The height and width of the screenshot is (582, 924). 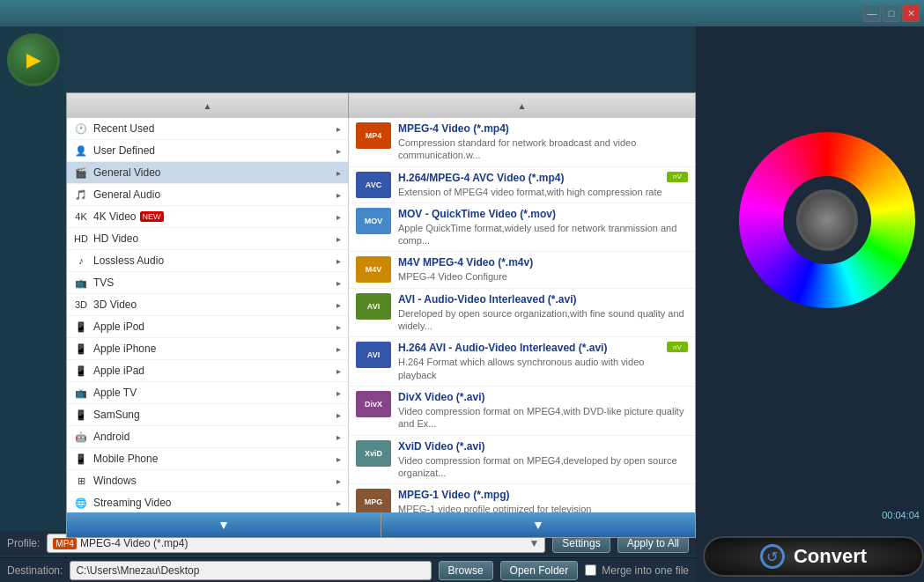 What do you see at coordinates (338, 416) in the screenshot?
I see `category-arrow-samsung: ▸` at bounding box center [338, 416].